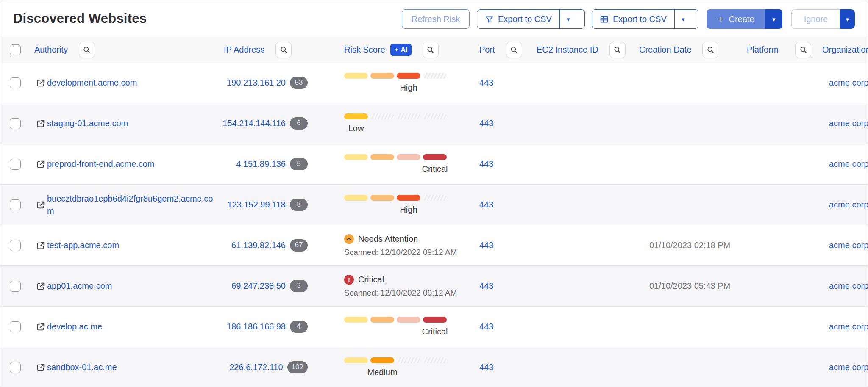 The image size is (868, 387). Describe the element at coordinates (815, 19) in the screenshot. I see `ignore-main: Ignore` at that location.